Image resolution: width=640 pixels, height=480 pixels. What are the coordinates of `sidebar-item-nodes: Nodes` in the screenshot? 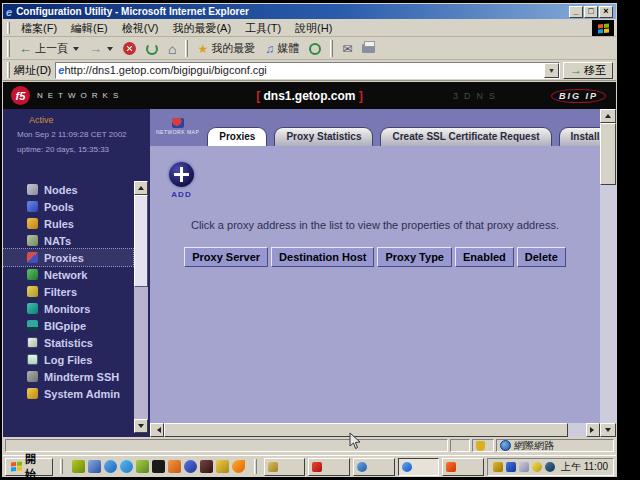 It's located at (68, 190).